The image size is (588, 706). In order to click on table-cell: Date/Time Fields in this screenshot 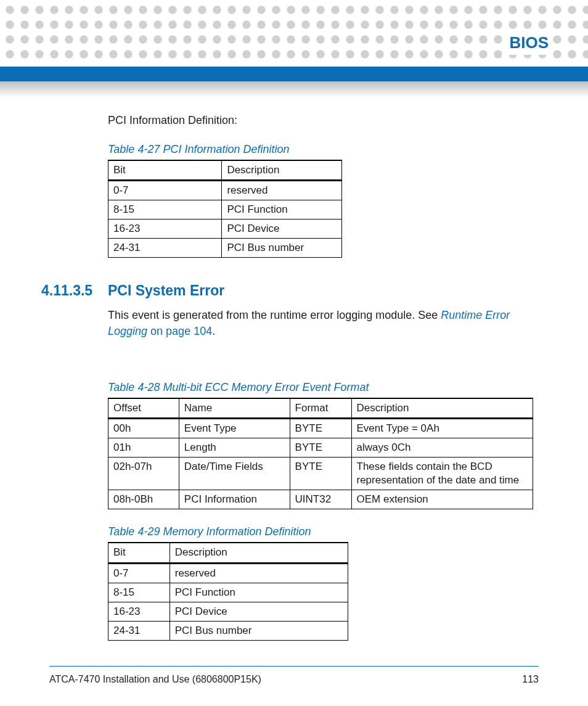, I will do `click(234, 474)`.